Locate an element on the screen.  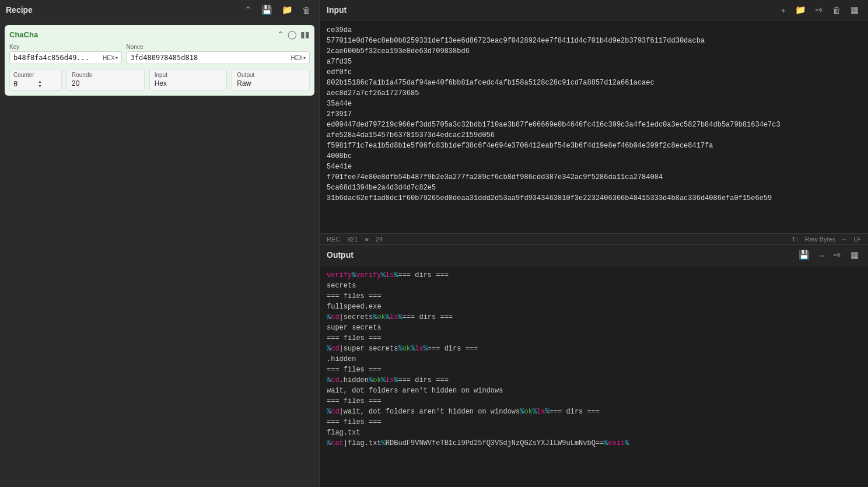
output-type-box: Output Raw is located at coordinates (271, 80).